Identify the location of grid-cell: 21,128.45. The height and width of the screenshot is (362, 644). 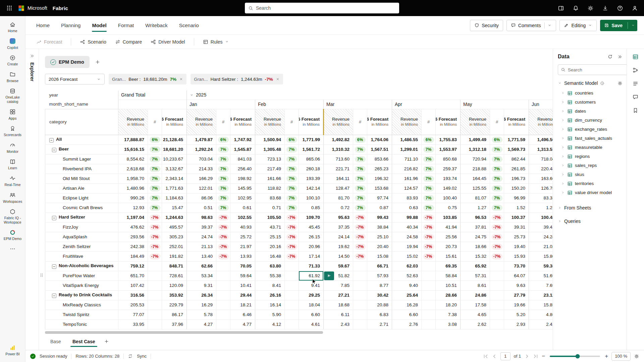
(174, 139).